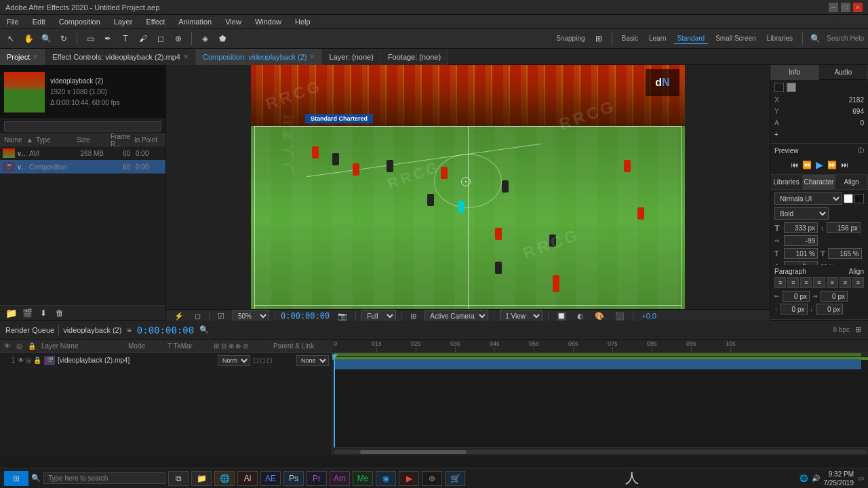  What do you see at coordinates (816, 39) in the screenshot?
I see `search-btn: 🔍` at bounding box center [816, 39].